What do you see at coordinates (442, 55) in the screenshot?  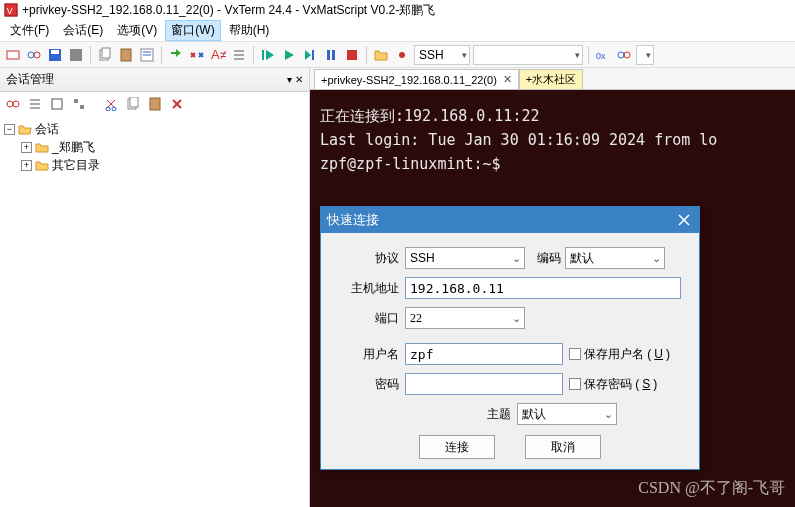 I see `protocol-combo: SSH` at bounding box center [442, 55].